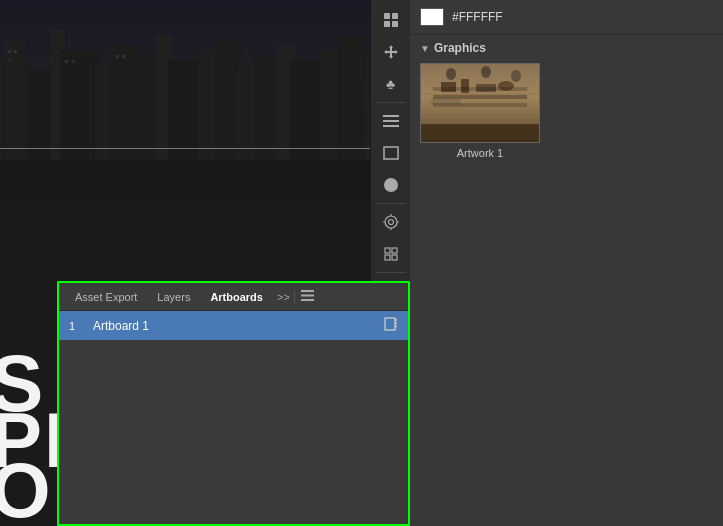 The height and width of the screenshot is (526, 723). What do you see at coordinates (391, 52) in the screenshot?
I see `move-icon` at bounding box center [391, 52].